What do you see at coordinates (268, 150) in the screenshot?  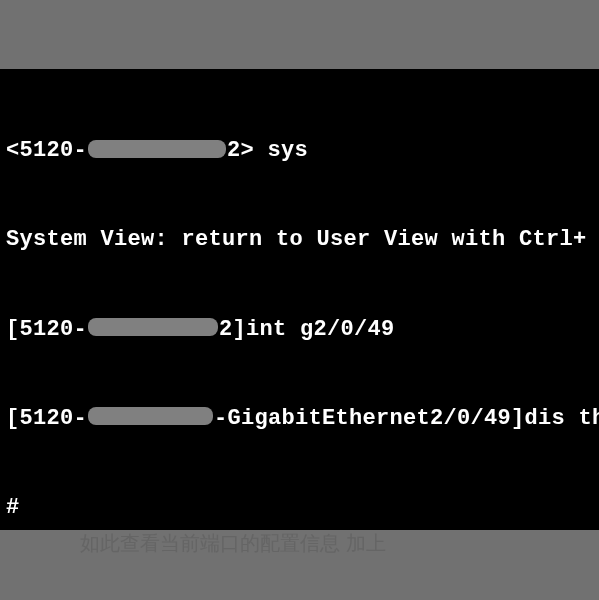 I see `prompt-close: 2> sys` at bounding box center [268, 150].